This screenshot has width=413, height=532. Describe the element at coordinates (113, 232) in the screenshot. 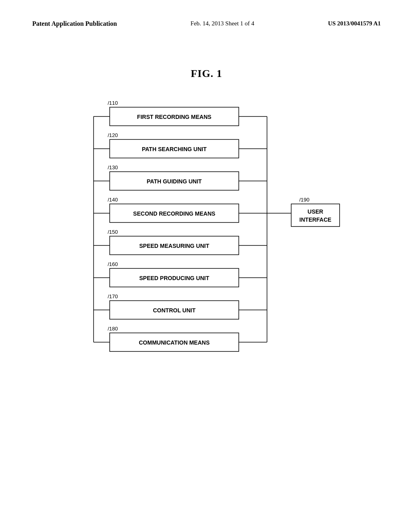

I see `label-150: /150` at that location.